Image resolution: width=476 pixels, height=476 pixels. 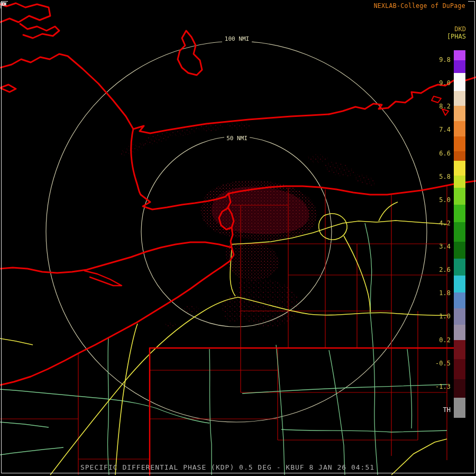 What do you see at coordinates (456, 36) in the screenshot?
I see `product-units: [PHAS` at bounding box center [456, 36].